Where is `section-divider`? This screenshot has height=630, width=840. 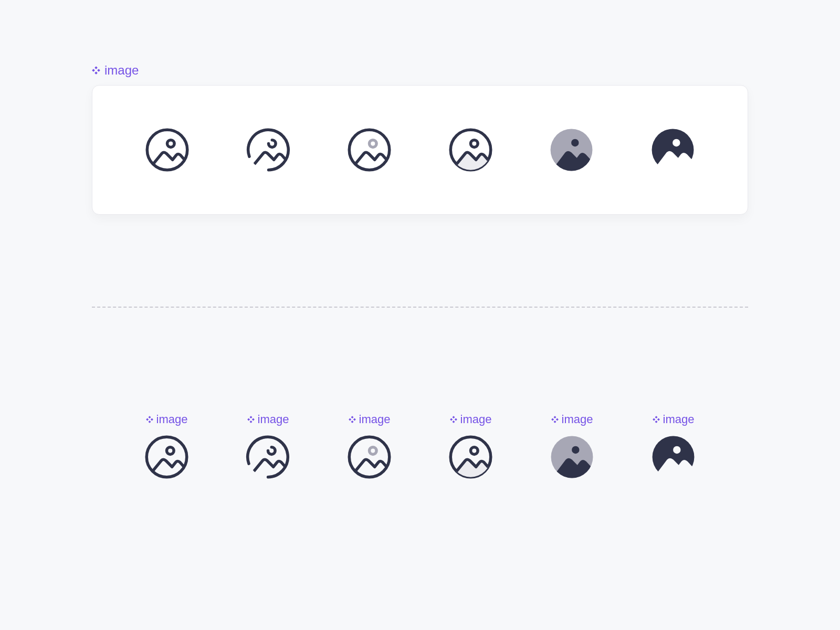
section-divider is located at coordinates (420, 307).